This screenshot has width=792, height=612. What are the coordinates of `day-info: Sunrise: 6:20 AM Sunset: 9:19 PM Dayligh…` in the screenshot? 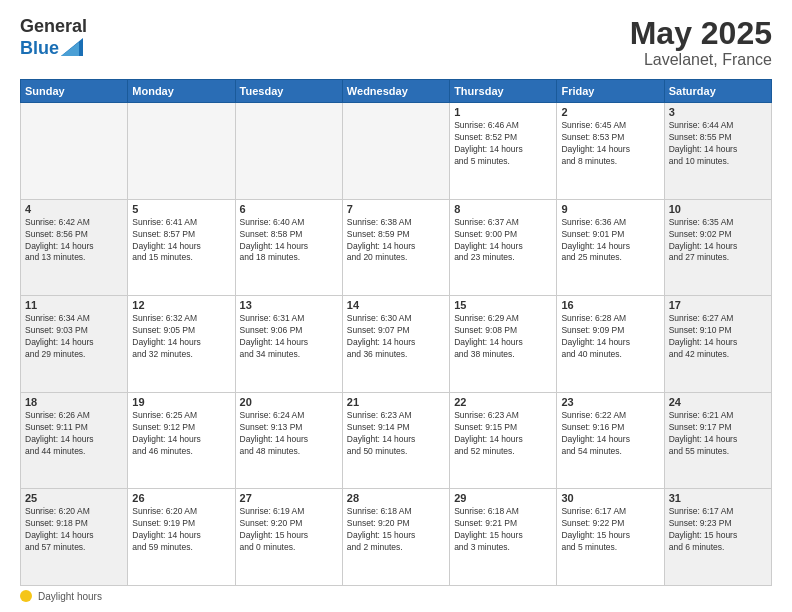 It's located at (181, 530).